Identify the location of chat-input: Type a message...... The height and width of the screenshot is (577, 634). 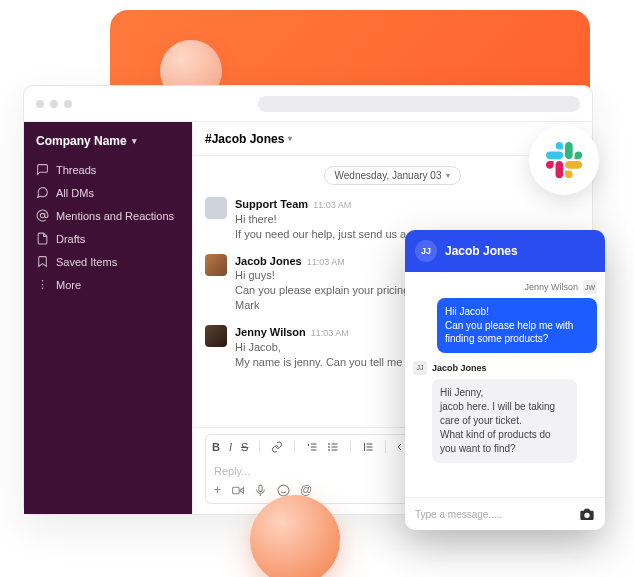
(494, 514).